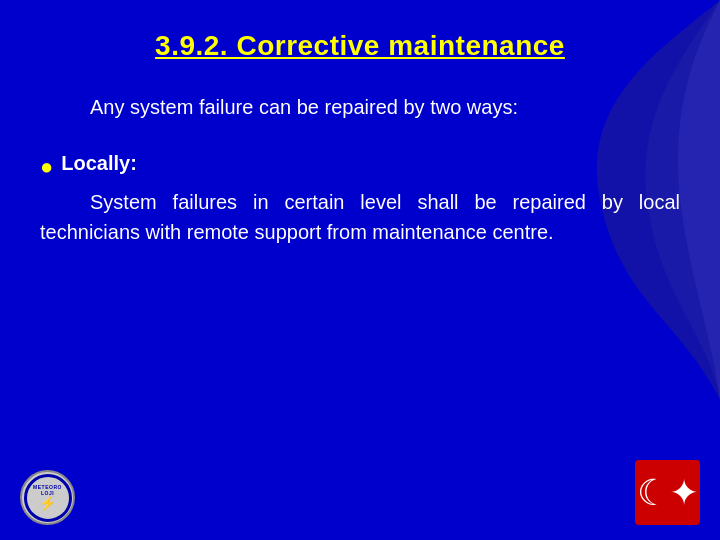  I want to click on organization-logo: METEOROLOJI ⚡, so click(48, 498).